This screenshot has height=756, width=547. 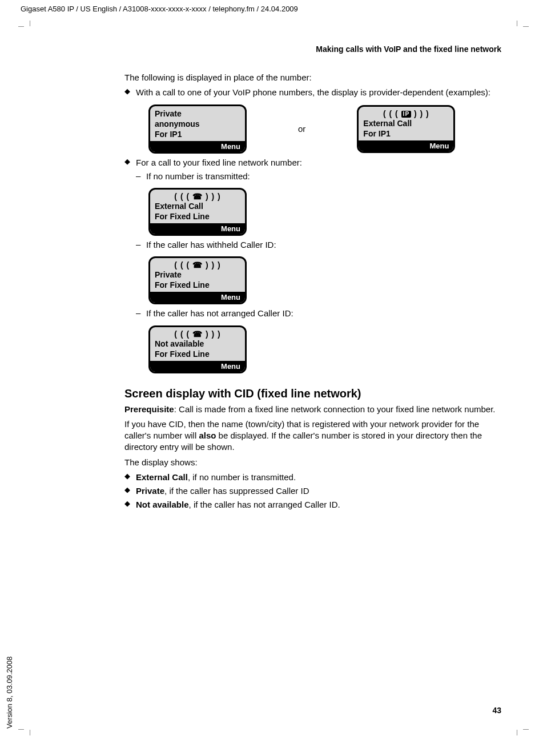 I want to click on phone-screen-fixed-private: ( ( ( ☎ ) ) ) Private For Fixed Line Men…, so click(x=198, y=280).